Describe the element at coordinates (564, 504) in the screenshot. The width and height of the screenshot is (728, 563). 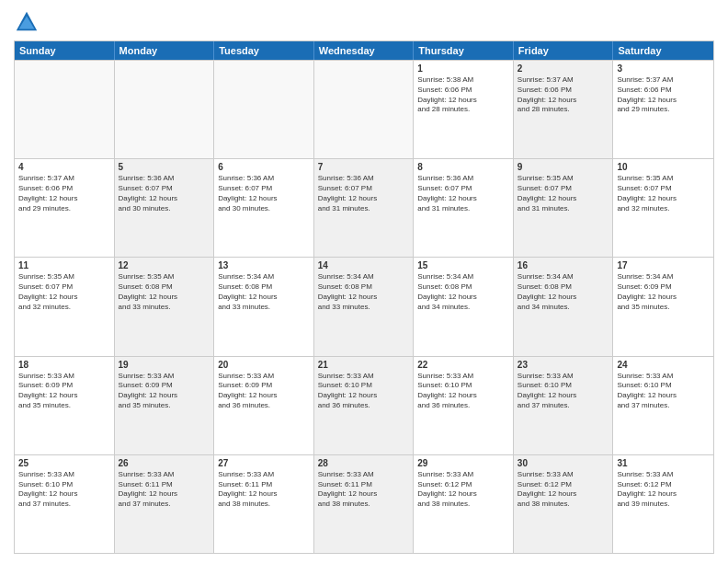
I see `calendar-day-30: 30Sunrise: 5:33 AM Sunset: 6:12 PM Dayli…` at that location.